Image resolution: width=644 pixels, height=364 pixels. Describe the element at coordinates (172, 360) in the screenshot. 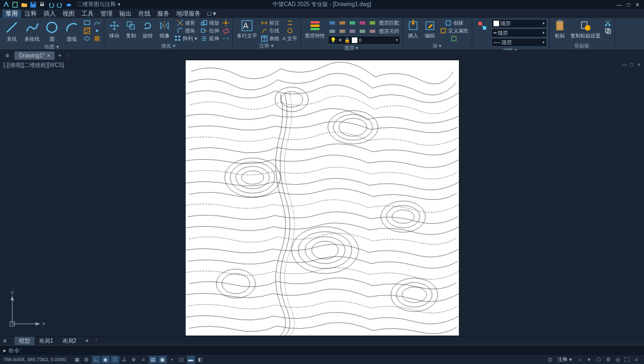

I see `sb-sc-icon: ▪` at that location.